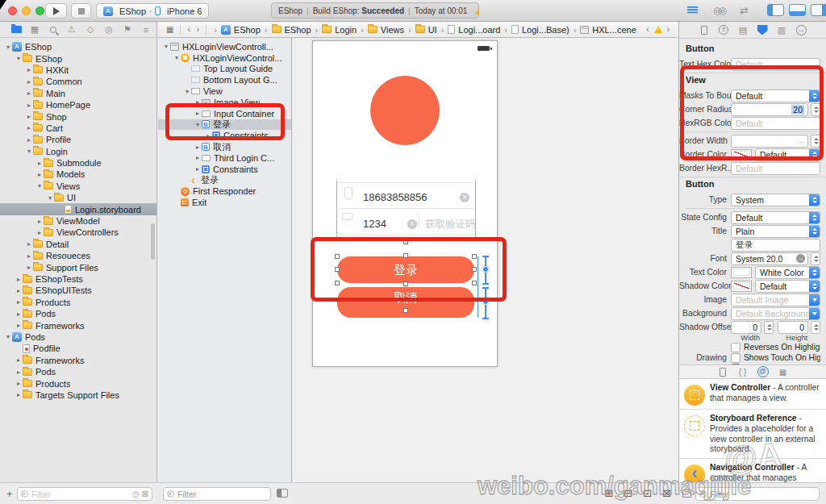 The height and width of the screenshot is (504, 826). Describe the element at coordinates (40, 11) in the screenshot. I see `zoom-window-button` at that location.